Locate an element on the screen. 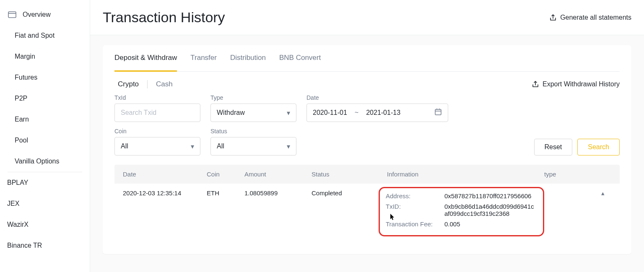 This screenshot has width=644, height=272. coin-select: All ▾ is located at coordinates (158, 146).